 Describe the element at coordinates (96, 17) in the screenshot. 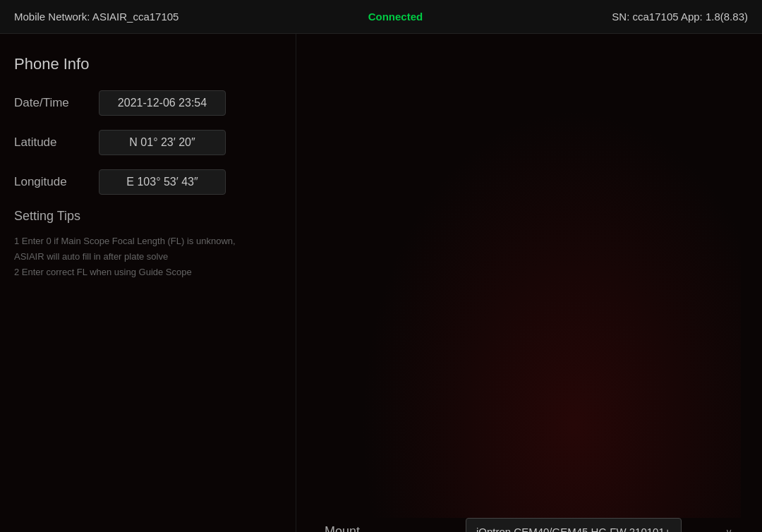

I see `network-label: Mobile Network: ASIAIR_cca17105` at that location.